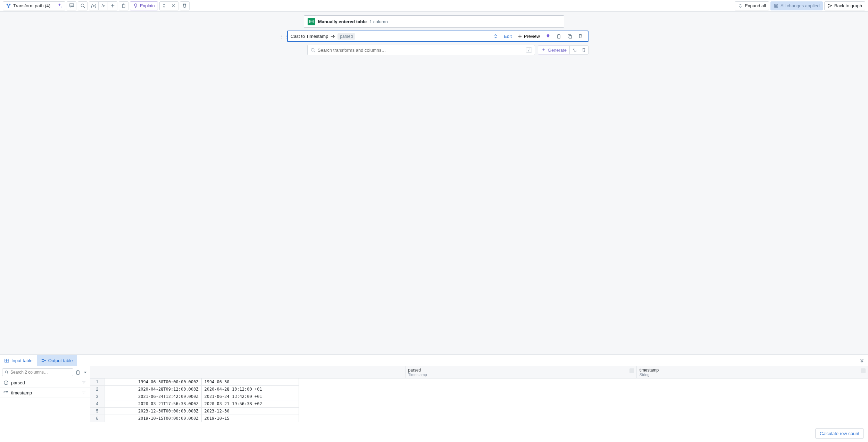 This screenshot has width=868, height=442. What do you see at coordinates (250, 390) in the screenshot?
I see `cell-timestamp: 2020-04-28 10:12:00 +01` at bounding box center [250, 390].